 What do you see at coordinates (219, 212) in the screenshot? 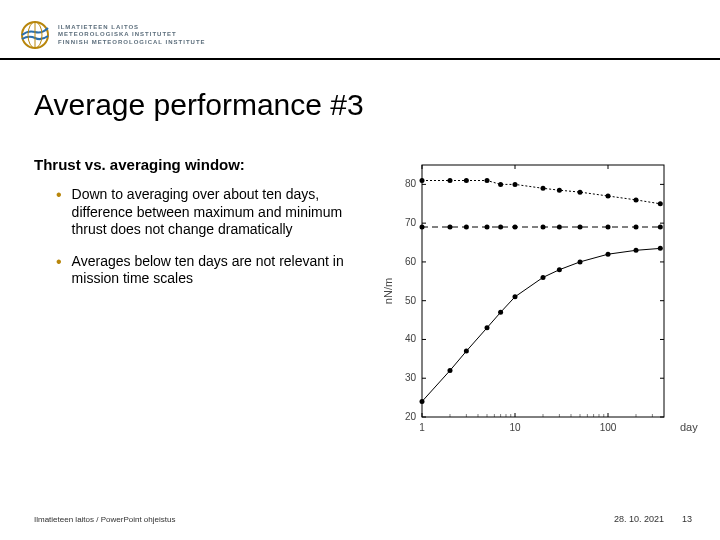
I see `bullet-text: Down to averaging over about ten days, d…` at bounding box center [219, 212].